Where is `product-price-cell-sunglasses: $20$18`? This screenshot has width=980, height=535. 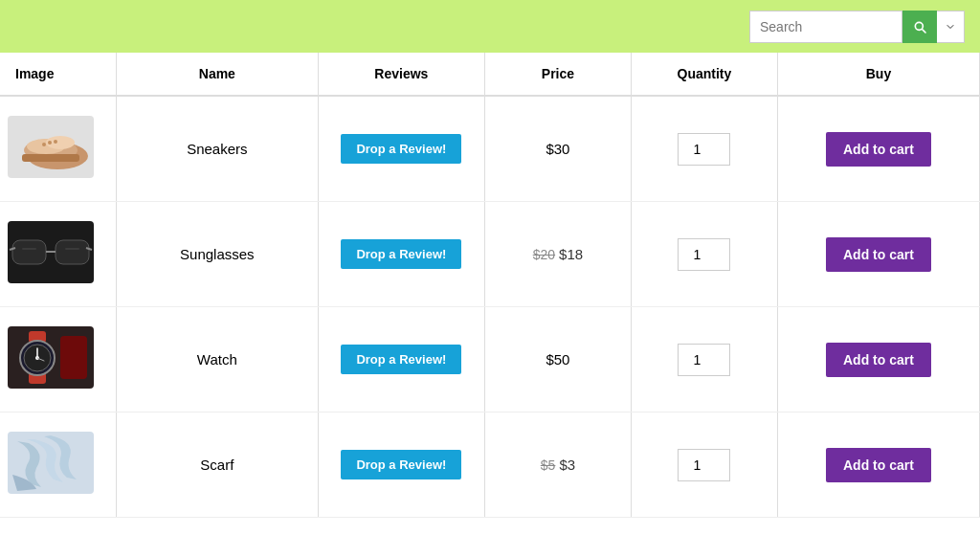
product-price-cell-sunglasses: $20$18 is located at coordinates (557, 255).